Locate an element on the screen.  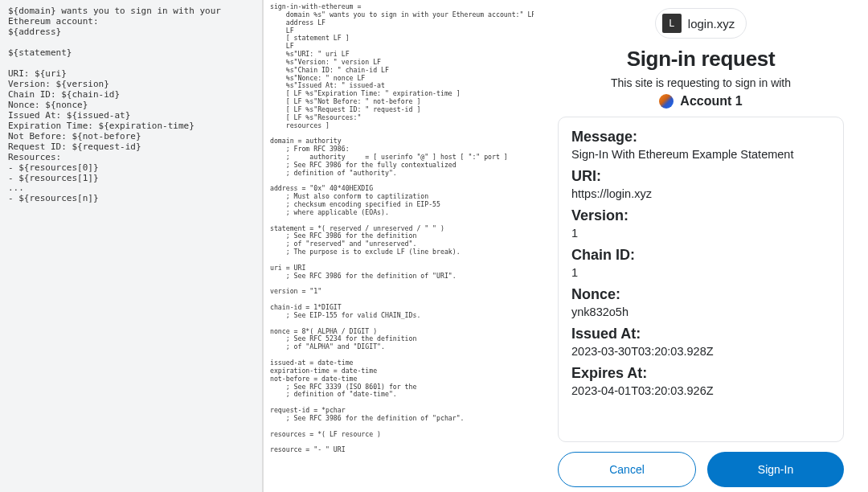
account-name: Account 1 is located at coordinates (710, 101).